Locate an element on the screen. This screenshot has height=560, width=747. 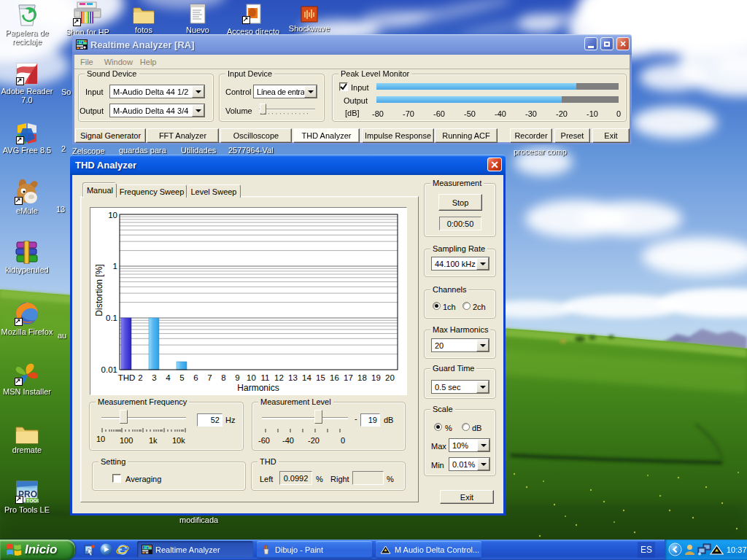
svg-text: 0.01 is located at coordinates (109, 370).